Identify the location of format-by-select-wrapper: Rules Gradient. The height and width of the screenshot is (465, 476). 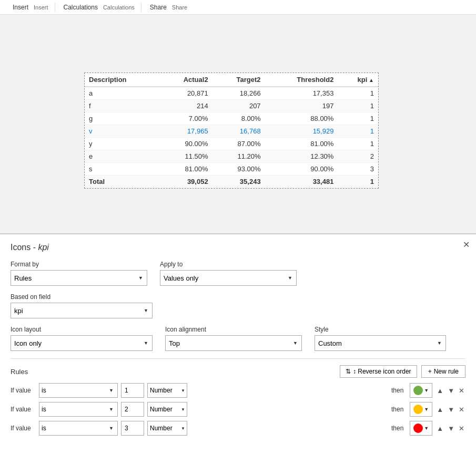
(79, 278).